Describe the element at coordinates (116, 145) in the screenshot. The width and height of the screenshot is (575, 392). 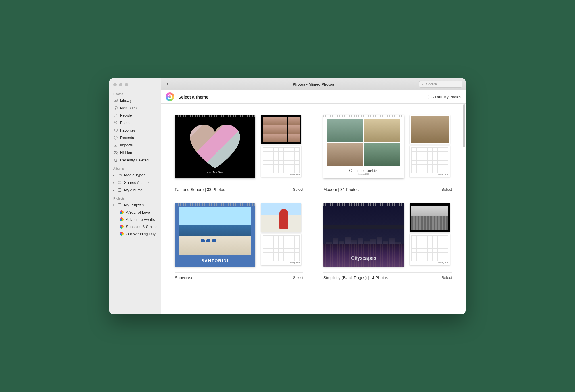
I see `import-icon` at that location.